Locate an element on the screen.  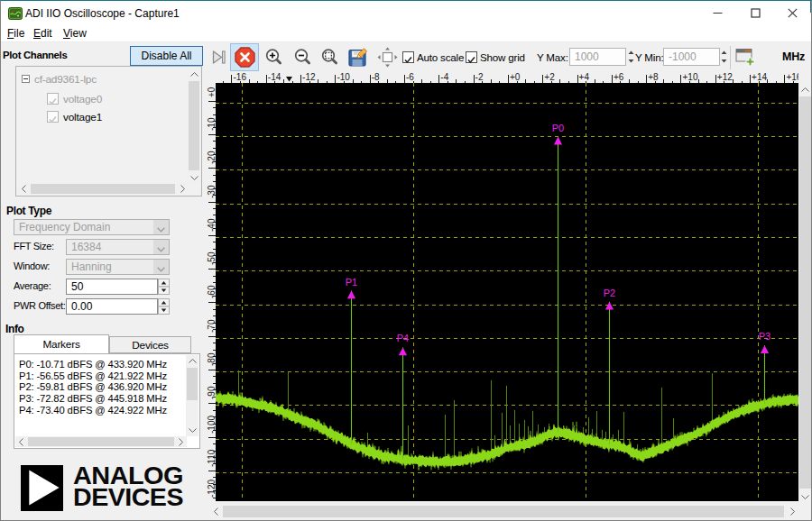
field-average--input: 50 is located at coordinates (112, 287).